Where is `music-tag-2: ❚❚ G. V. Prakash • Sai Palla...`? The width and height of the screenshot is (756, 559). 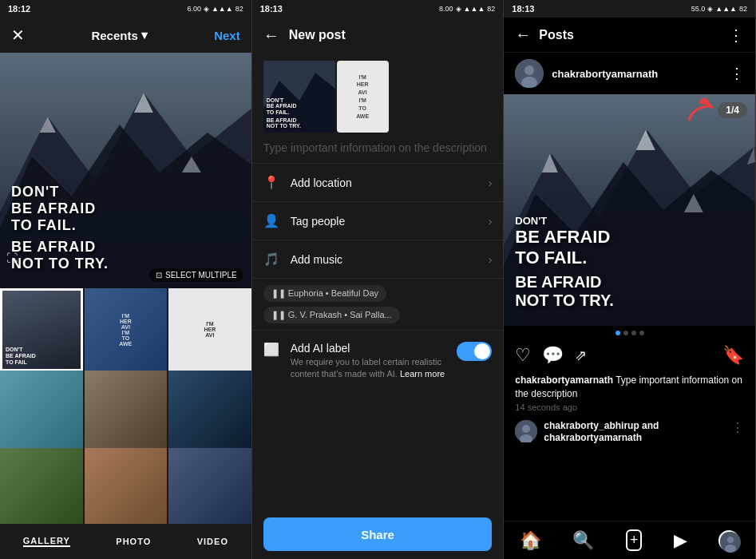
music-tag-2: ❚❚ G. V. Prakash • Sai Palla... is located at coordinates (332, 315).